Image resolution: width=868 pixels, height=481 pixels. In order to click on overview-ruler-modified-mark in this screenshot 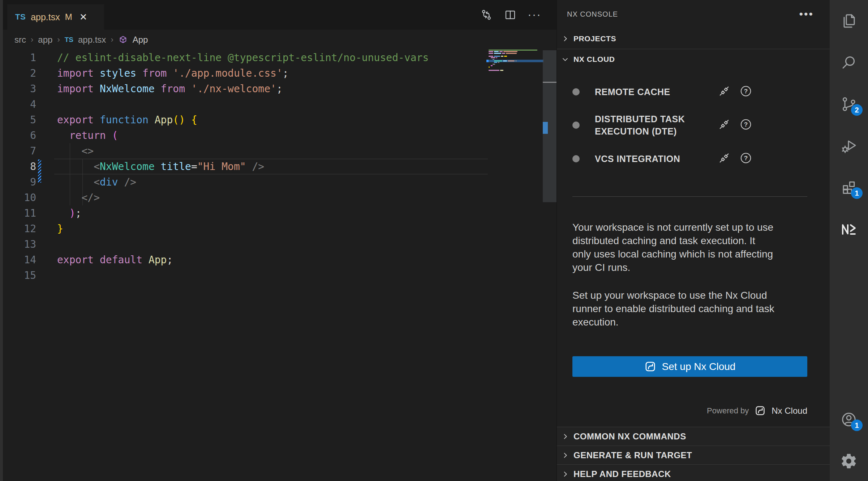, I will do `click(545, 128)`.